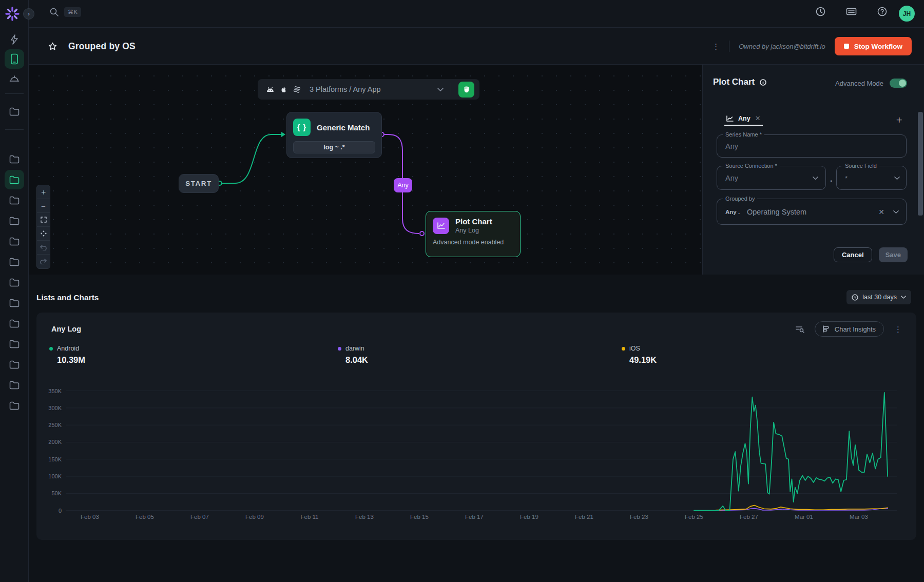 The image size is (924, 582). I want to click on sidebar-expand-button: ›, so click(29, 14).